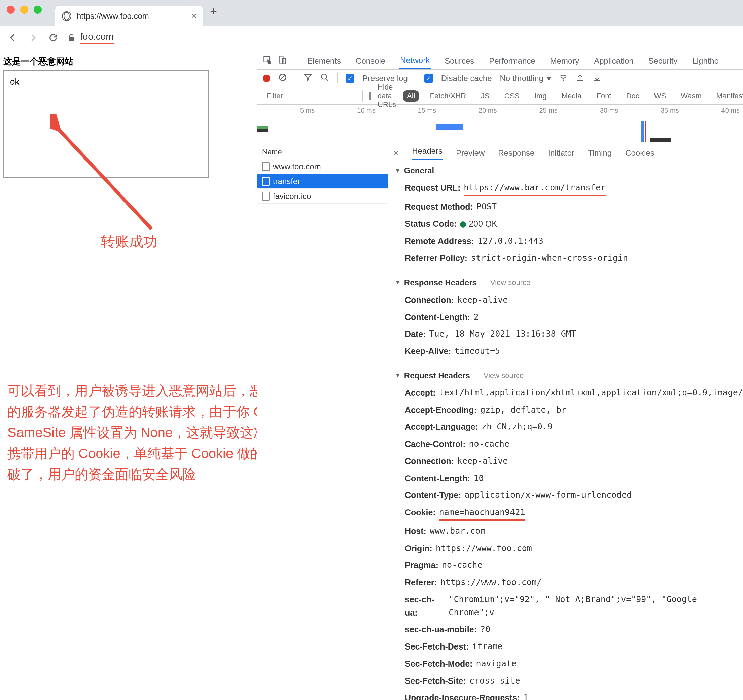 Image resolution: width=743 pixels, height=700 pixels. What do you see at coordinates (633, 96) in the screenshot?
I see `filter-chip-doc: Doc` at bounding box center [633, 96].